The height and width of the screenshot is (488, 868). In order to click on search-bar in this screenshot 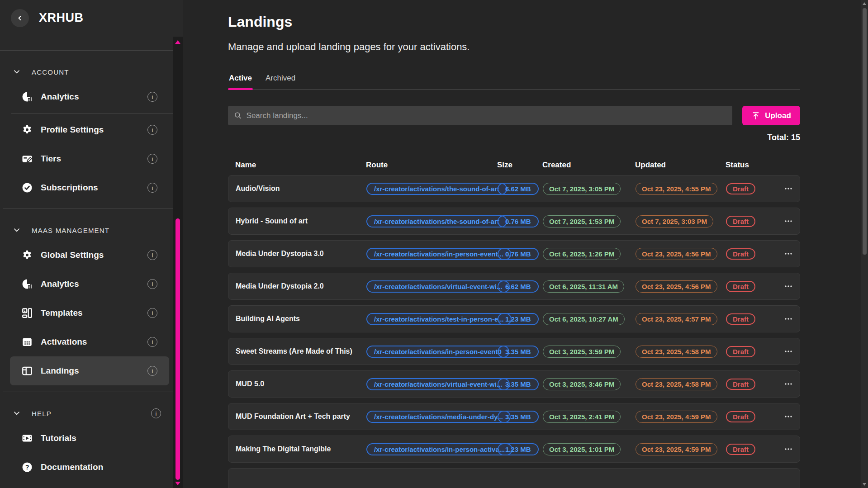, I will do `click(480, 116)`.